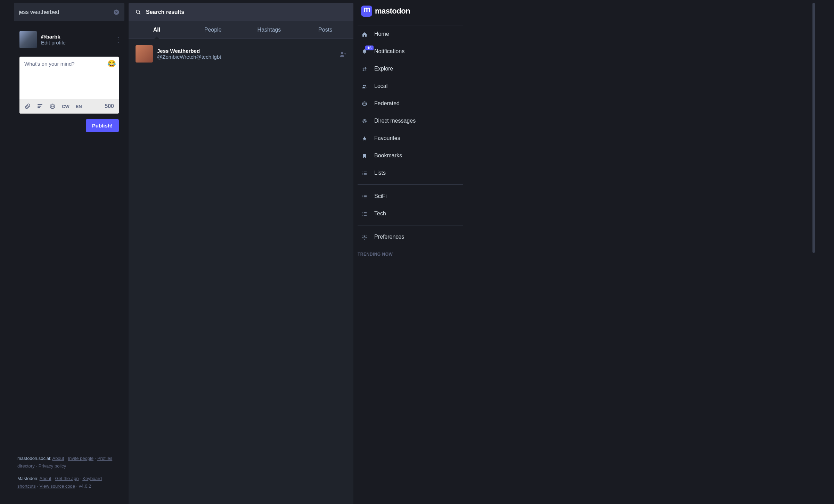 The height and width of the screenshot is (504, 834). I want to click on nav-label: Bookmarks, so click(388, 156).